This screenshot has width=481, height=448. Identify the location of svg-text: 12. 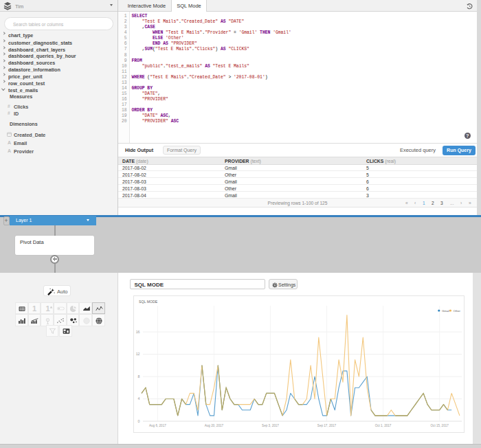
(138, 354).